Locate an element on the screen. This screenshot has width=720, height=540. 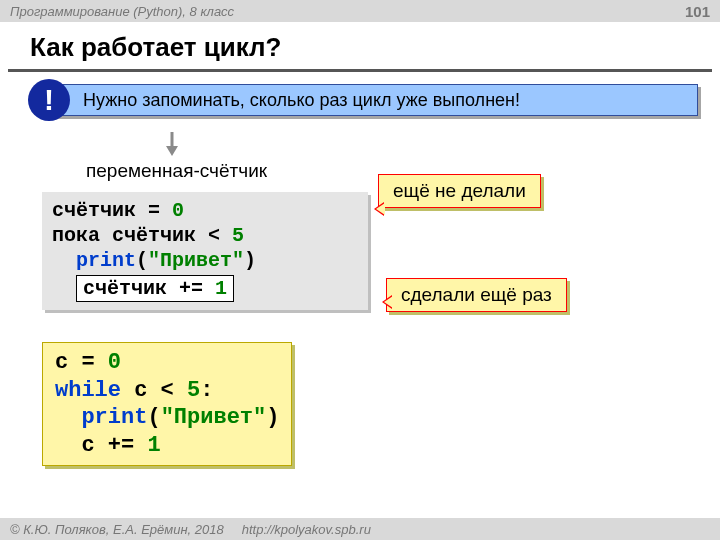
code-line: c += 1 is located at coordinates (167, 446).